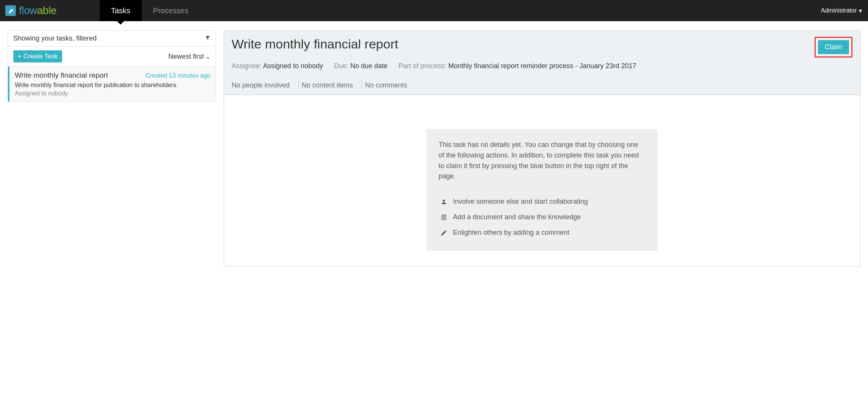 This screenshot has height=418, width=868. What do you see at coordinates (839, 11) in the screenshot?
I see `nav-user-label: Administrator` at bounding box center [839, 11].